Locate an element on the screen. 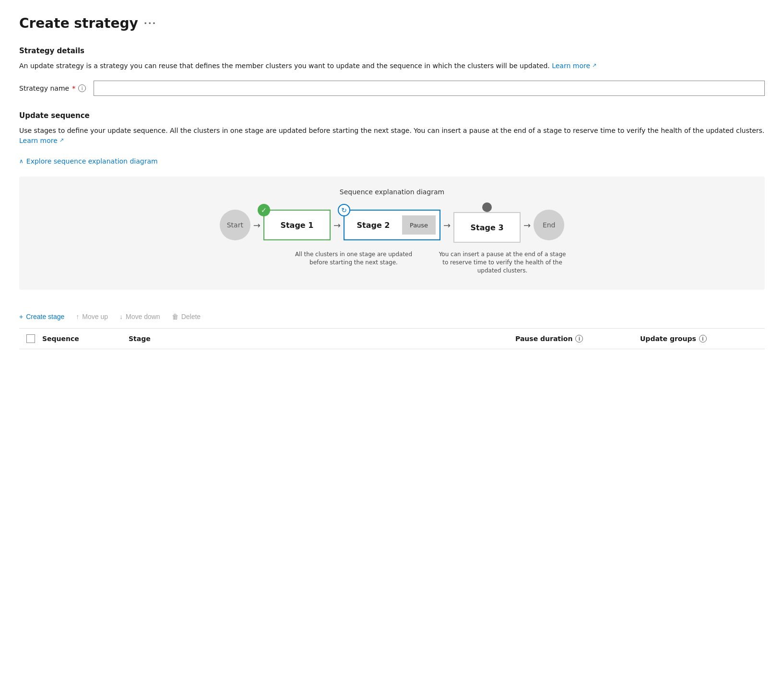  create-stage-button: + Create stage is located at coordinates (42, 317).